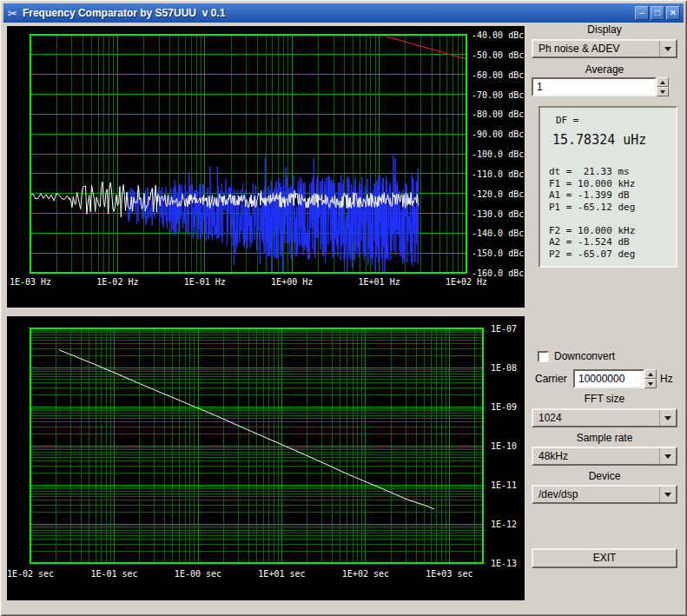 The width and height of the screenshot is (687, 616). I want to click on y-tick-label: -90.00 dBc, so click(498, 134).